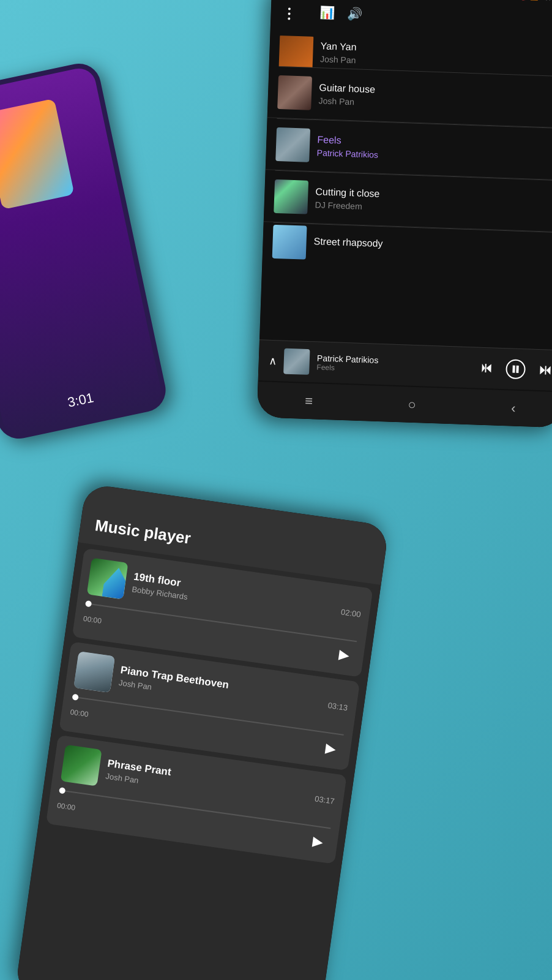 This screenshot has width=552, height=980. I want to click on collapse-icon: ∧, so click(272, 361).